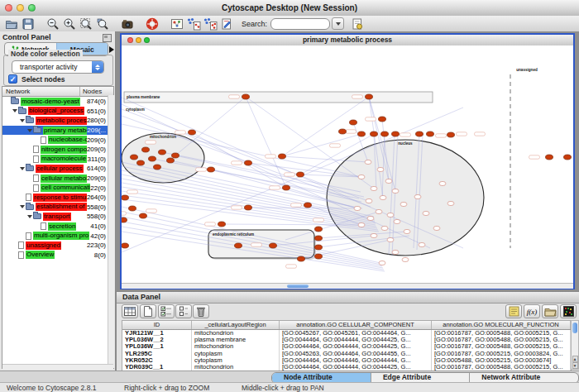 The height and width of the screenshot is (392, 579). Describe the element at coordinates (347, 340) in the screenshot. I see `table-row: YPL036W__2plasma membrane[GO:0044464, GO…` at that location.